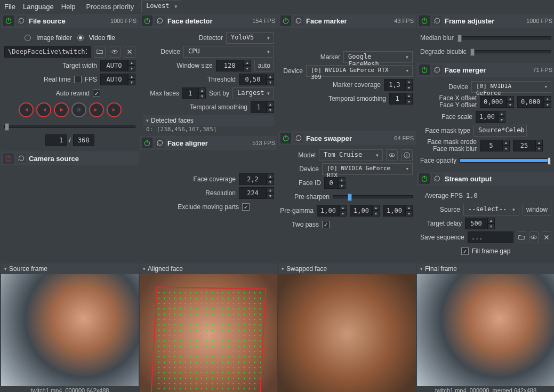  What do you see at coordinates (70, 126) in the screenshot?
I see `timeline-slider` at bounding box center [70, 126].